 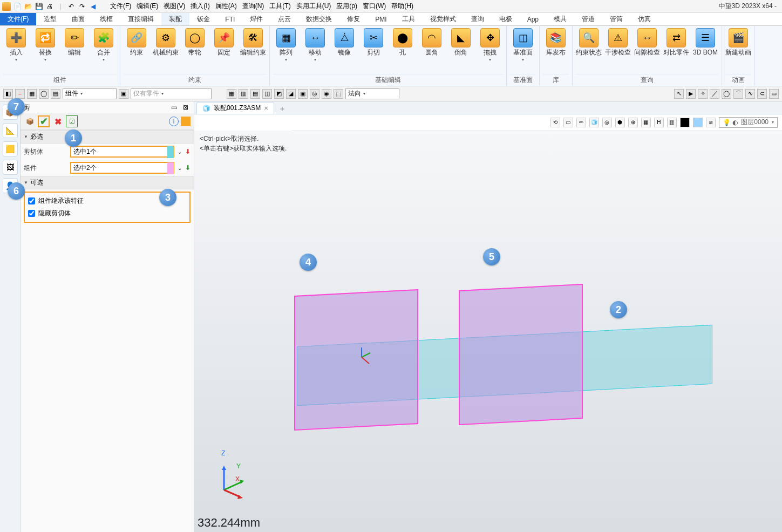 What do you see at coordinates (253, 42) in the screenshot?
I see `ribbon-btn-editconstraint: 🛠编辑约束` at bounding box center [253, 42].